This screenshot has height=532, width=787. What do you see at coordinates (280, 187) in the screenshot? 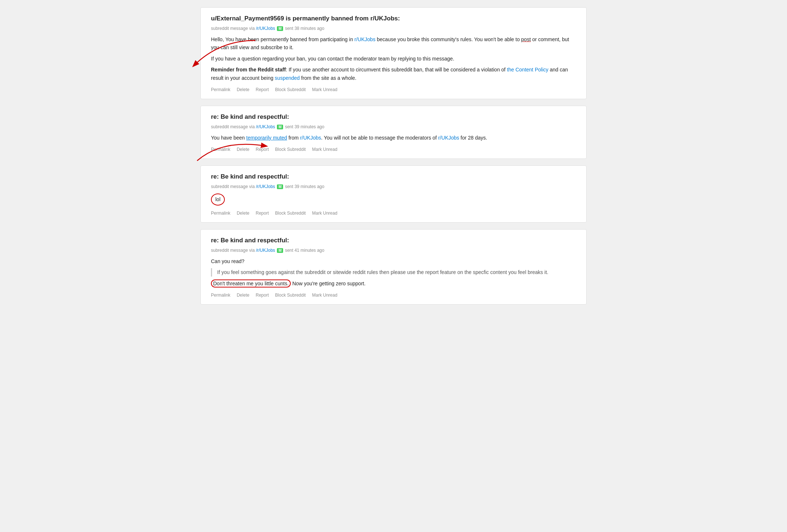
I see `mod-badge-3: M` at bounding box center [280, 187].